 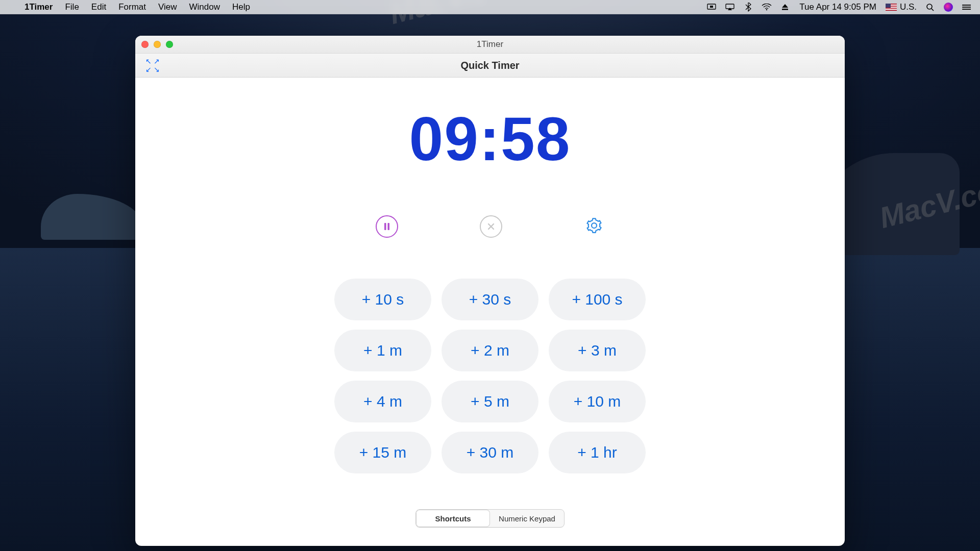 What do you see at coordinates (387, 227) in the screenshot?
I see `pause-button` at bounding box center [387, 227].